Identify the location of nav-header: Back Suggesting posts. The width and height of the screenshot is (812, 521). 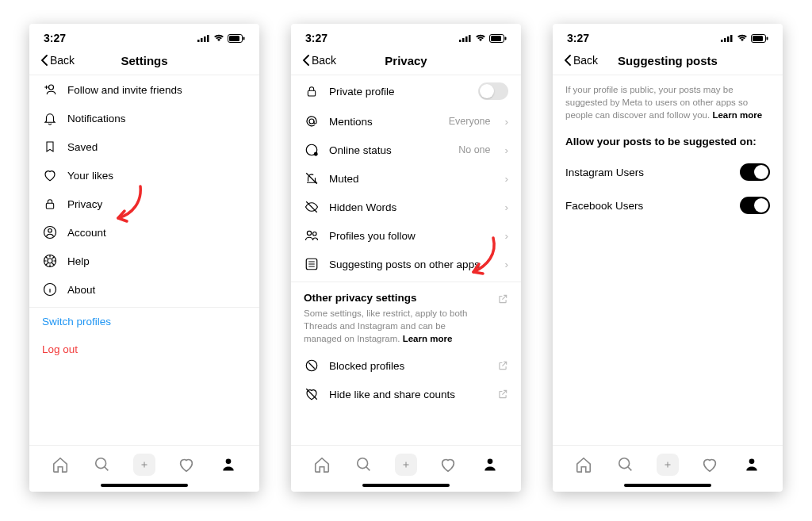
(668, 62).